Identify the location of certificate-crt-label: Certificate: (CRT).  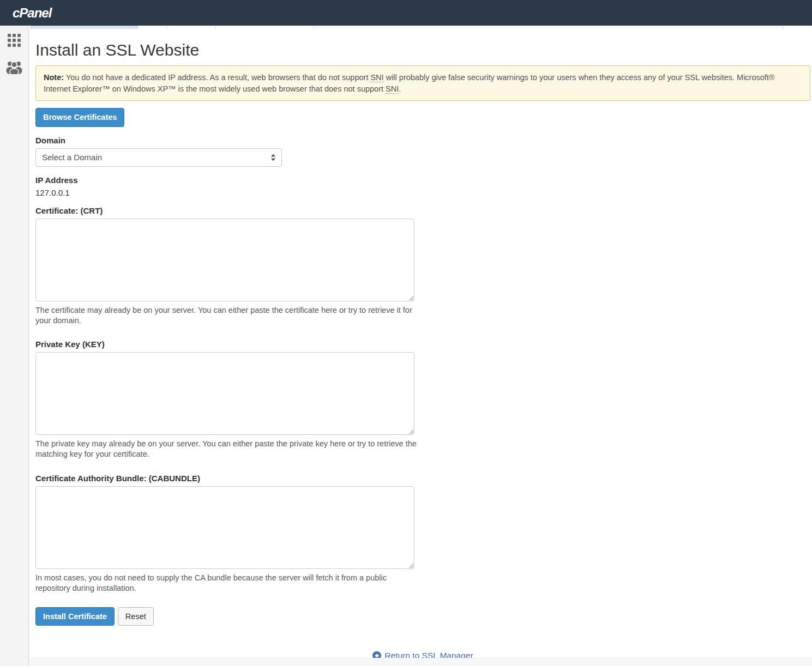
(423, 211).